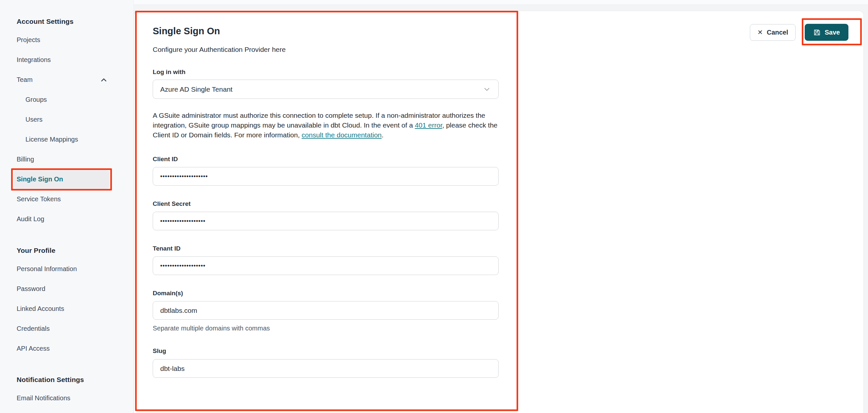 The width and height of the screenshot is (868, 413). Describe the element at coordinates (63, 199) in the screenshot. I see `sidebar-item-service-tokens: Service Tokens` at that location.